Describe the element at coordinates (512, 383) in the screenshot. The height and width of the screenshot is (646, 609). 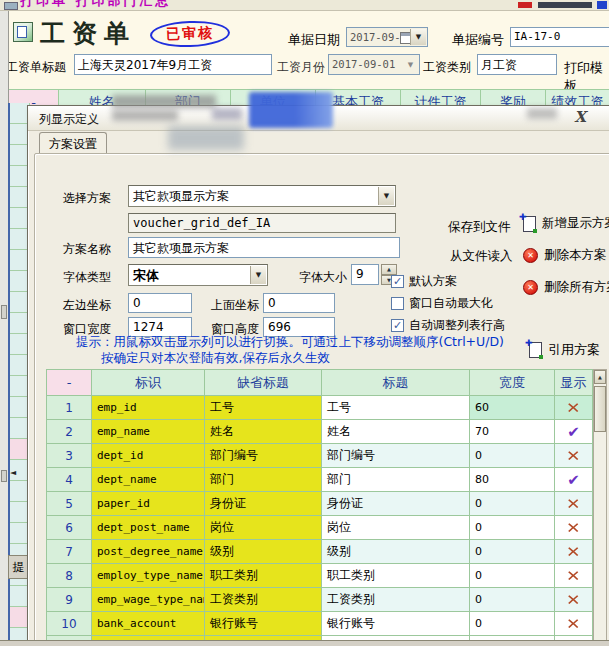
I see `columns-table-header-cell: 宽度` at that location.